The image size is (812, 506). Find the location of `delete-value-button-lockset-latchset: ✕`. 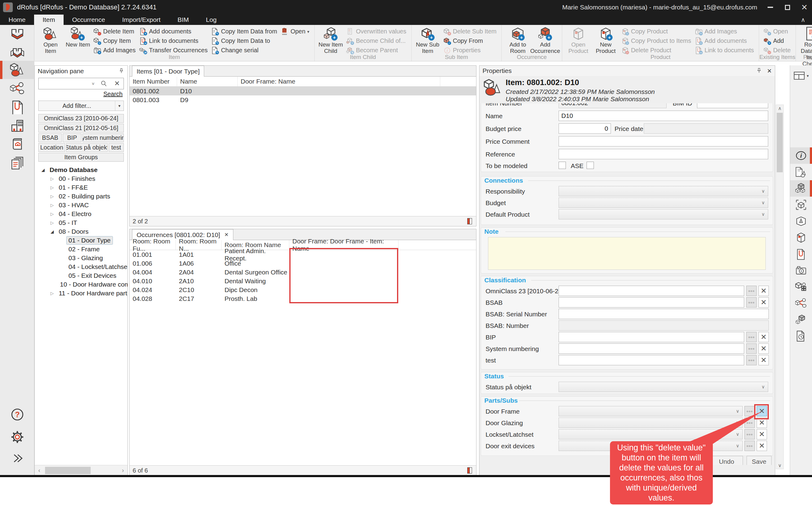

delete-value-button-lockset-latchset: ✕ is located at coordinates (762, 434).